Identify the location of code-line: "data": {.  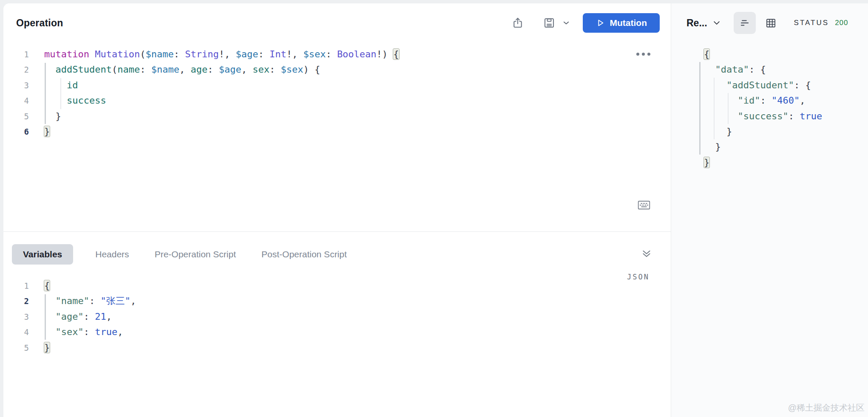
(786, 70).